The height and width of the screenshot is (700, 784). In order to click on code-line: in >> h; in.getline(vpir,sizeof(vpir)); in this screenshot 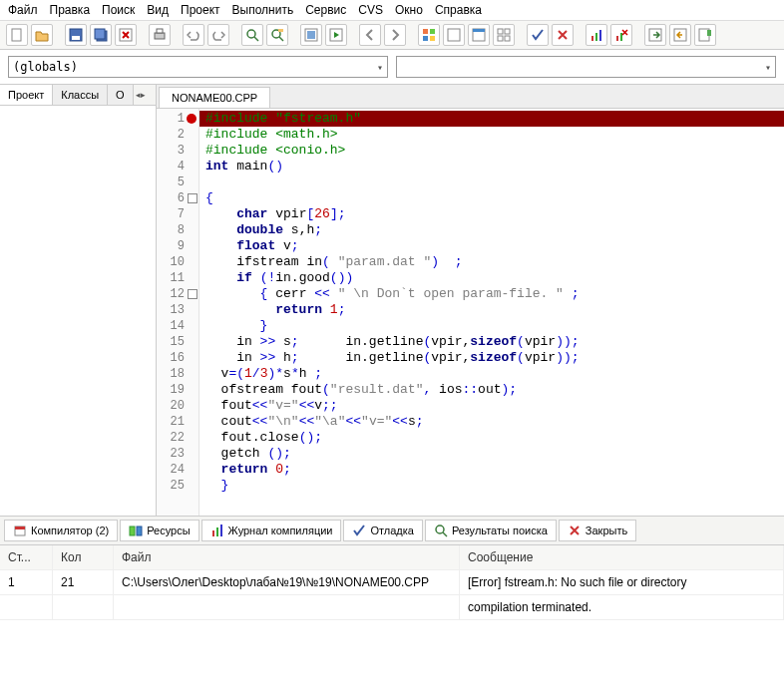, I will do `click(492, 358)`.